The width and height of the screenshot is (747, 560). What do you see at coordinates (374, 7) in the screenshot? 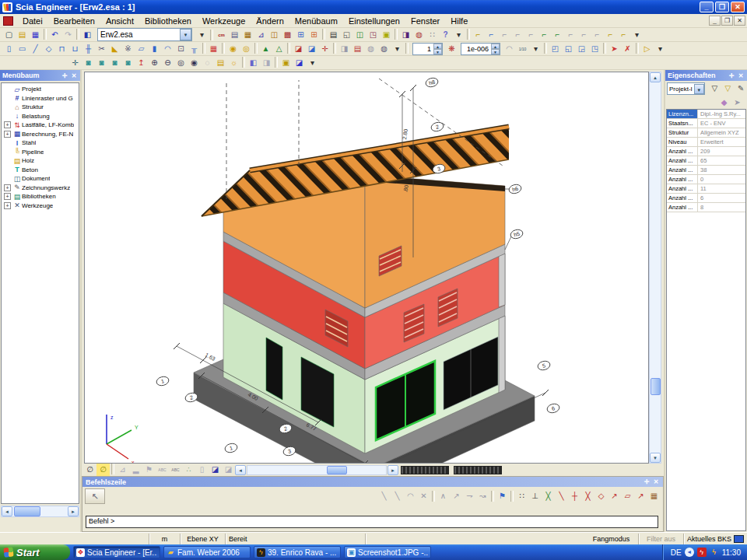
I see `title-bar: Scia Engineer - [Erw2.esa : 1] _ ❐ ✕` at bounding box center [374, 7].